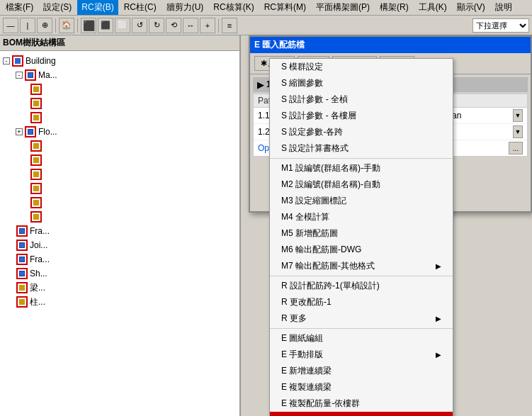 This screenshot has height=416, width=532. Describe the element at coordinates (120, 43) in the screenshot. I see `left-panel-header: BOM樹狀結構區` at that location.